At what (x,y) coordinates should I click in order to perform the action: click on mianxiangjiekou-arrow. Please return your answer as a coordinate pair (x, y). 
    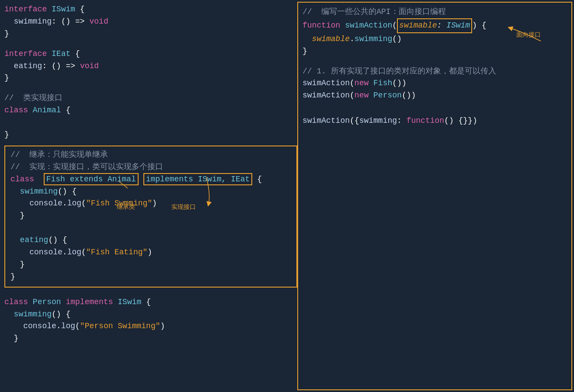
    Looking at the image, I should click on (523, 32).